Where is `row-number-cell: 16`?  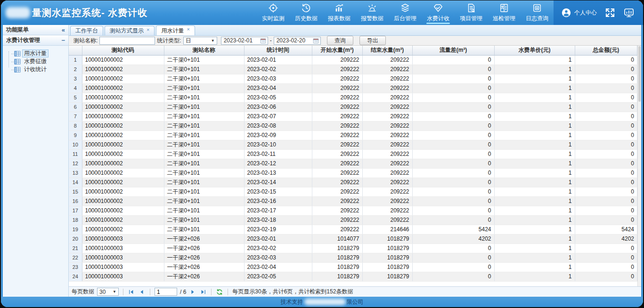
row-number-cell: 16 is located at coordinates (75, 201).